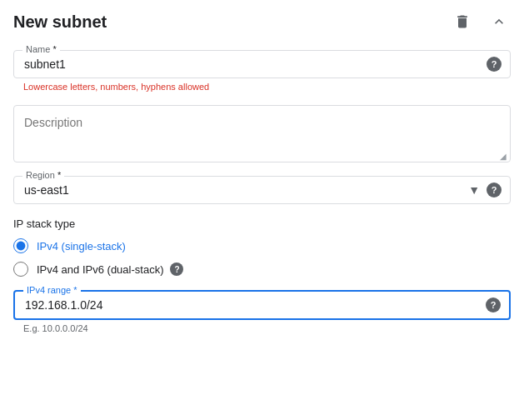 The height and width of the screenshot is (420, 524). I want to click on ipv4-range-container: IPv4 range * ?, so click(262, 305).